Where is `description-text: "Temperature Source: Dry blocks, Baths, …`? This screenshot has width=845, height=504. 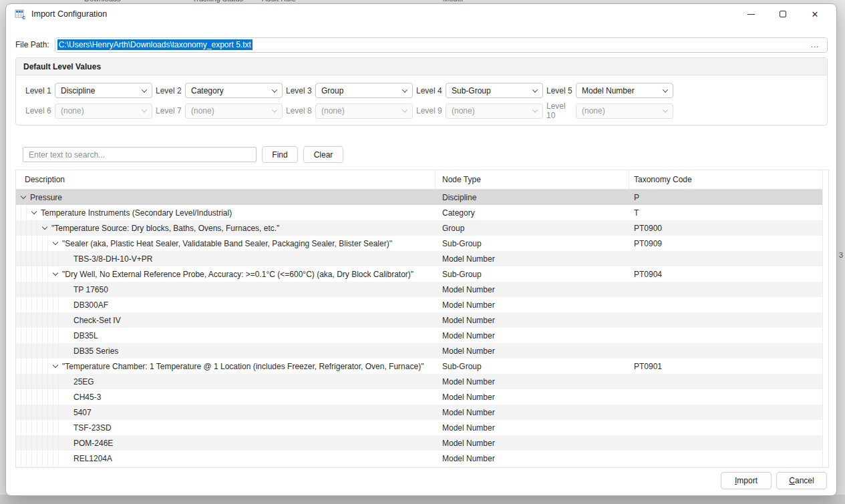 description-text: "Temperature Source: Dry blocks, Baths, … is located at coordinates (166, 228).